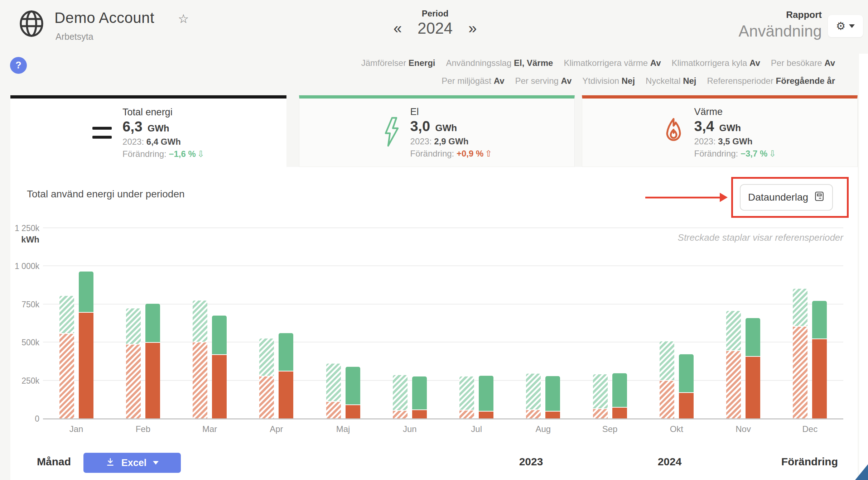 This screenshot has height=480, width=868. Describe the element at coordinates (598, 63) in the screenshot. I see `settings-row-1: Jämförelser EnergiAnvändningsslag El, Vä…` at that location.